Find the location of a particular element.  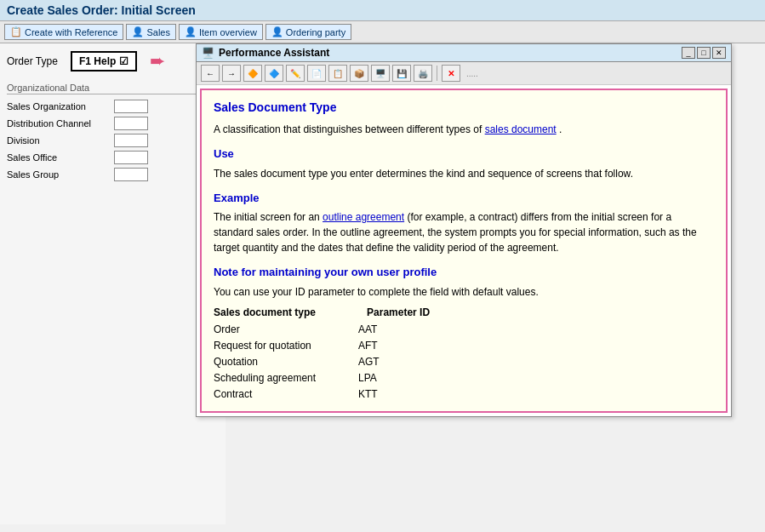

intro-paragraph: A classification that distinguishes betw… is located at coordinates (464, 129).